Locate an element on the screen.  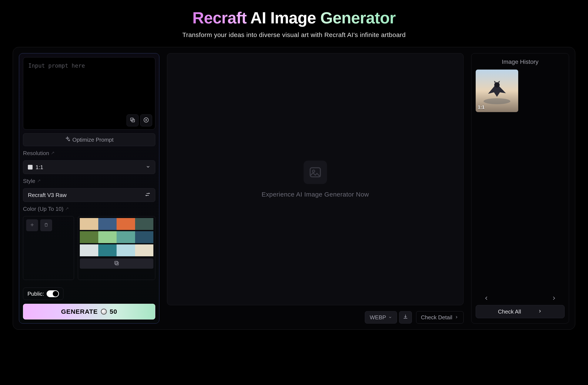
style-label: Style is located at coordinates (89, 181).